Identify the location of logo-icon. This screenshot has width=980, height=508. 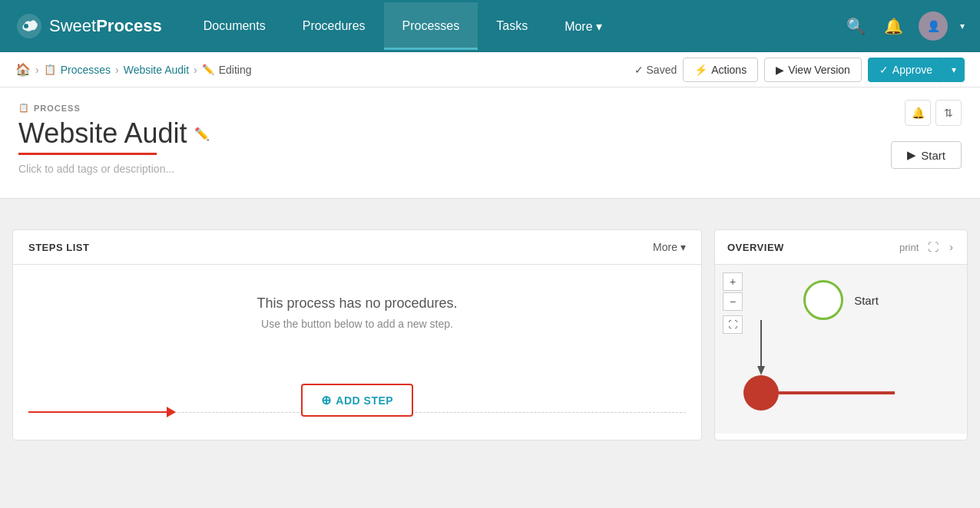
(29, 26).